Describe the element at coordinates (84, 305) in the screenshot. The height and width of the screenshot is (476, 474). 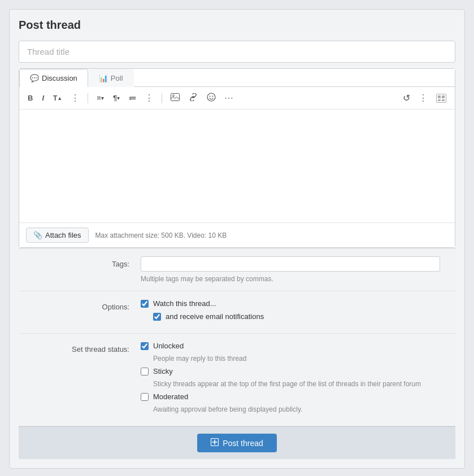
I see `options-label: Options:` at that location.